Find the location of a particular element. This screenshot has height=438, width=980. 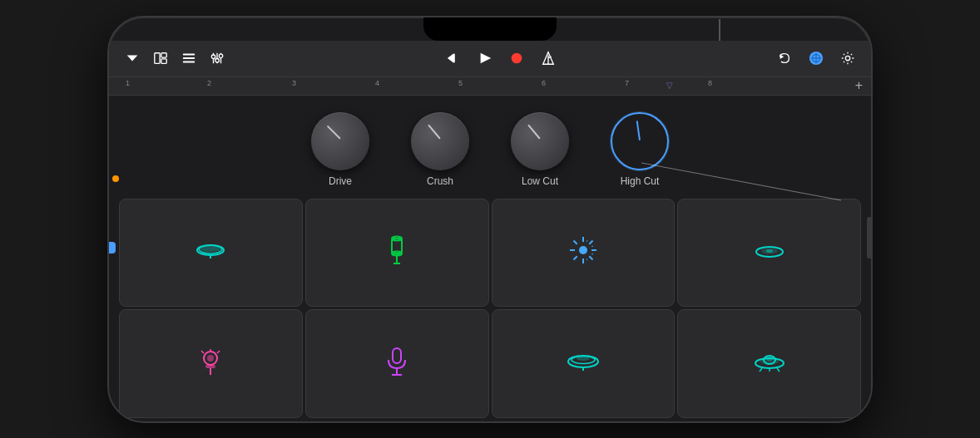

playhead-marker: ▽ is located at coordinates (670, 85).